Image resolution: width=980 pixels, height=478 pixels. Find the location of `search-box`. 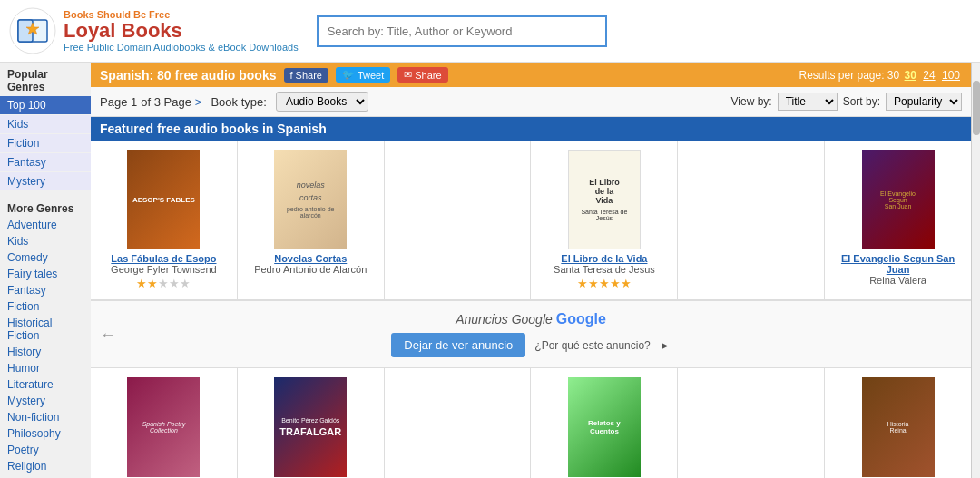

search-box is located at coordinates (462, 31).